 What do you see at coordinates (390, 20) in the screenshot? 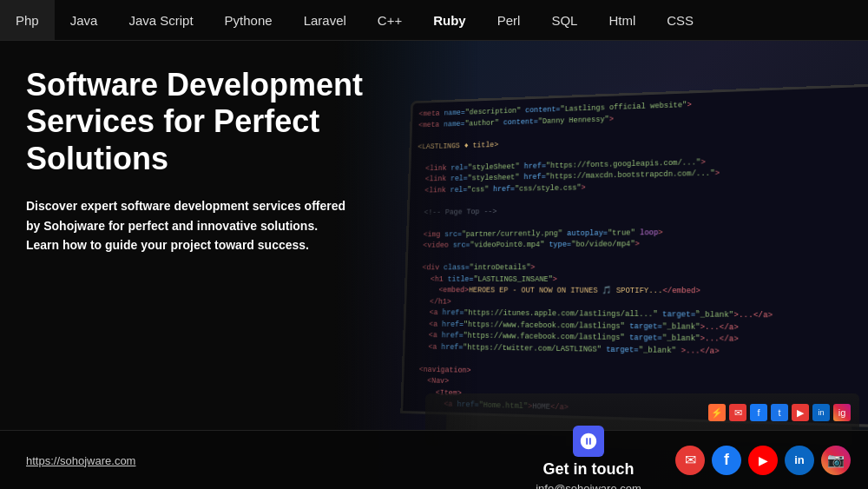
I see `nav-item-cpp: C++` at bounding box center [390, 20].